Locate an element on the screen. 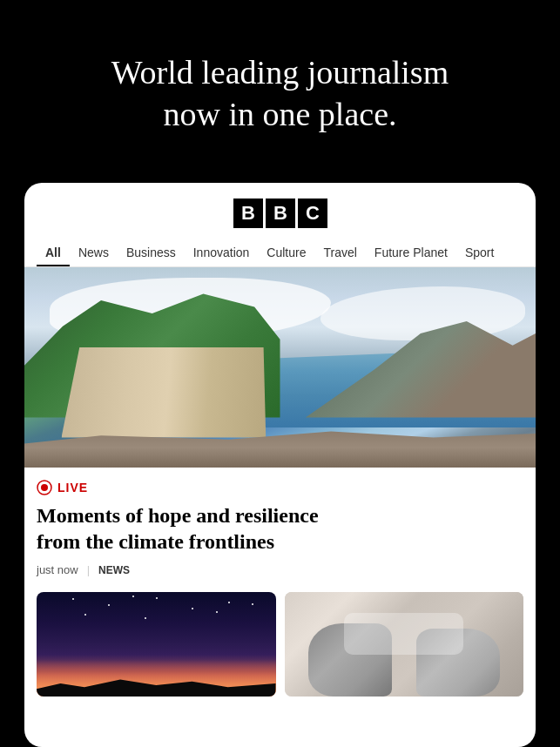 The image size is (560, 747). thumbnail-hands is located at coordinates (404, 644).